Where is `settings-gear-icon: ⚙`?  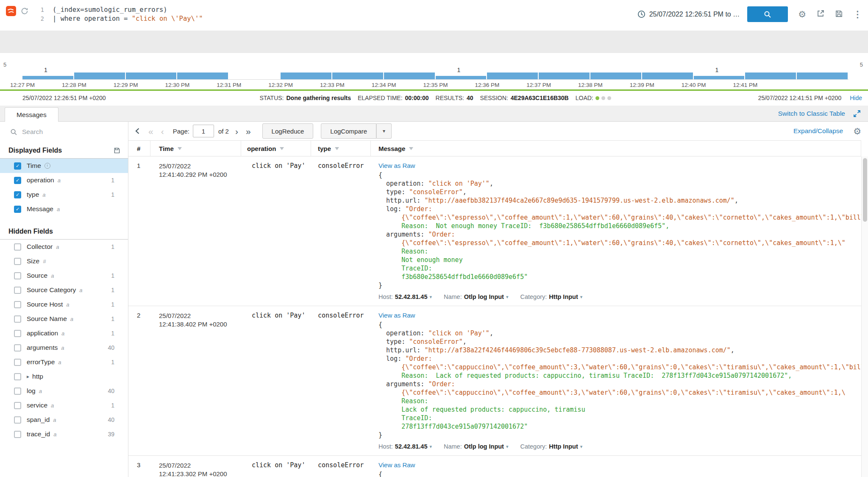
settings-gear-icon: ⚙ is located at coordinates (802, 14).